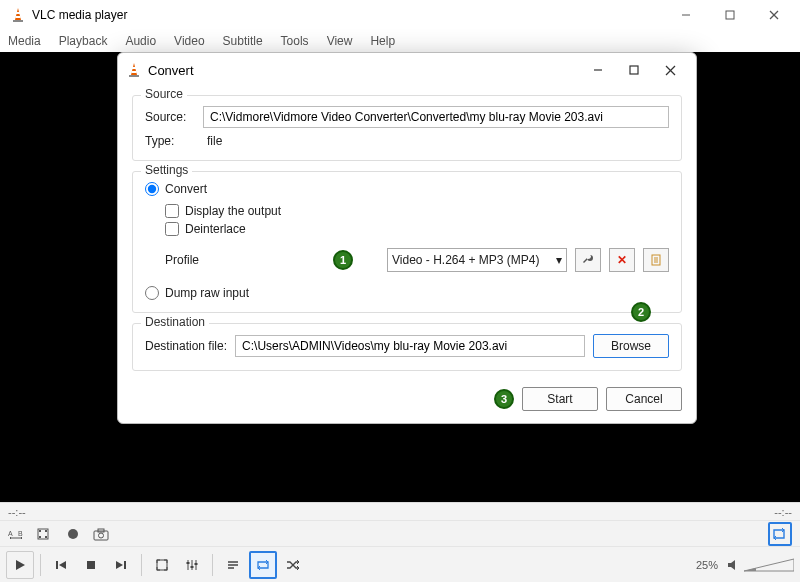 Image resolution: width=800 pixels, height=582 pixels. What do you see at coordinates (166, 170) in the screenshot?
I see `settings-legend: Settings` at bounding box center [166, 170].